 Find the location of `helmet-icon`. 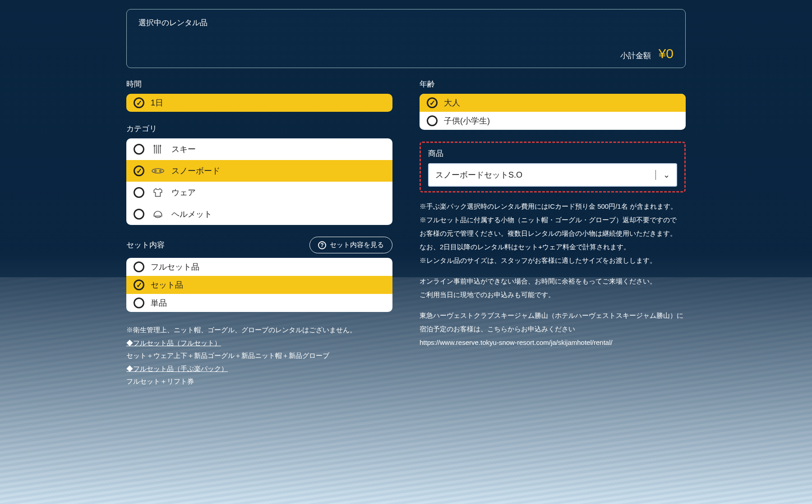

helmet-icon is located at coordinates (158, 214).